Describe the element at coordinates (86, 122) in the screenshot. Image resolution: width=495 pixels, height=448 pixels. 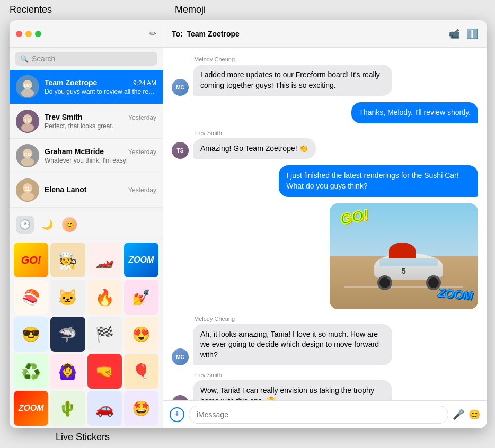
I see `conversation-item: TS Trev SmithYesterdayPerfect, that look…` at that location.